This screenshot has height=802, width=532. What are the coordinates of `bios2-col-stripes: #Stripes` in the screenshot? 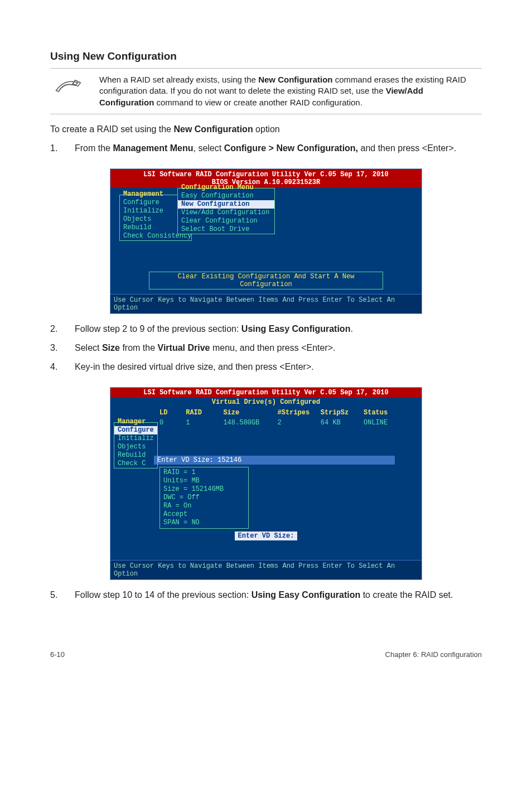 It's located at (297, 413).